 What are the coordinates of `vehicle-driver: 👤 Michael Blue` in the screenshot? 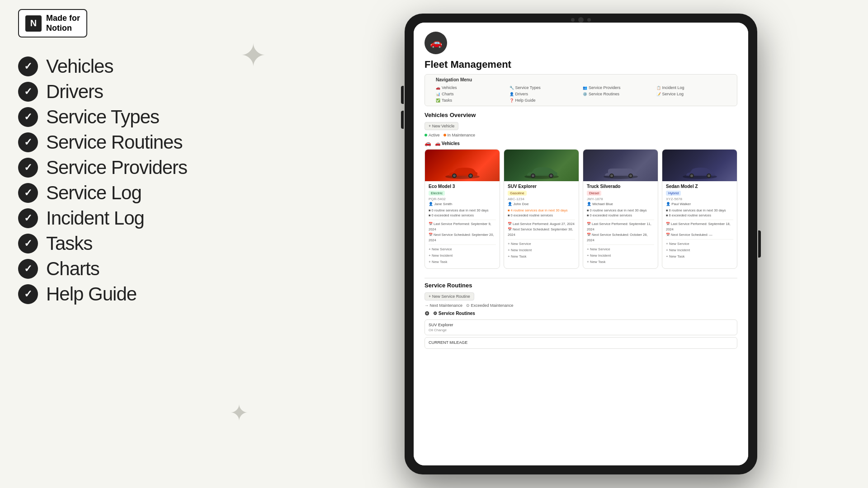 It's located at (620, 204).